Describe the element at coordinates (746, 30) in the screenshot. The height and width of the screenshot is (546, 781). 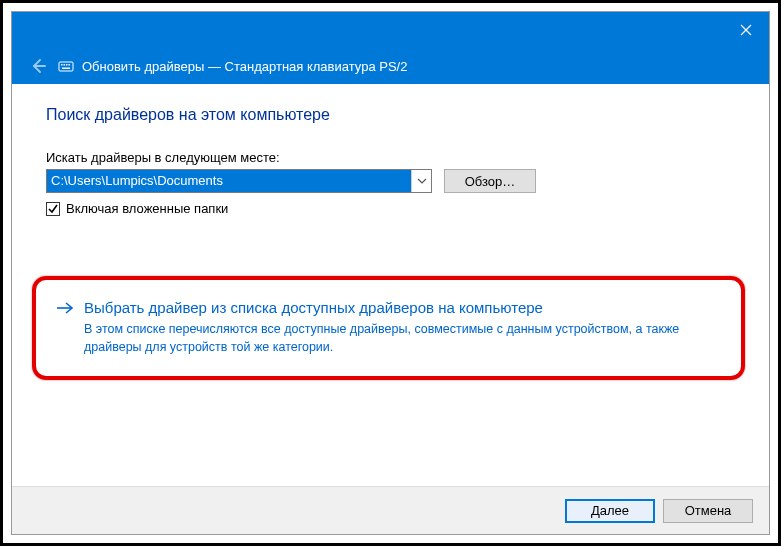
I see `close-button` at that location.